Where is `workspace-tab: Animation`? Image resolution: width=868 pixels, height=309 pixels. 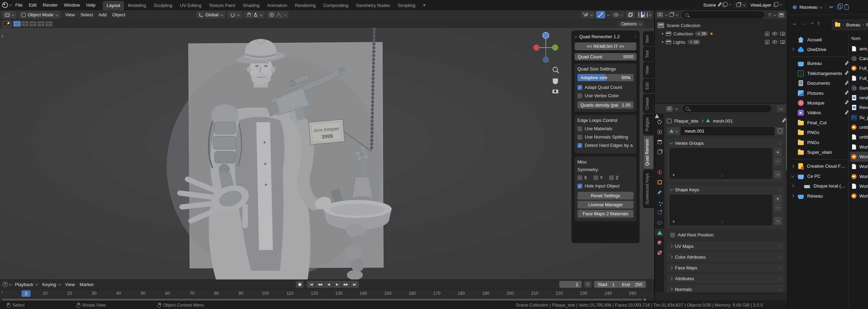 workspace-tab: Animation is located at coordinates (277, 6).